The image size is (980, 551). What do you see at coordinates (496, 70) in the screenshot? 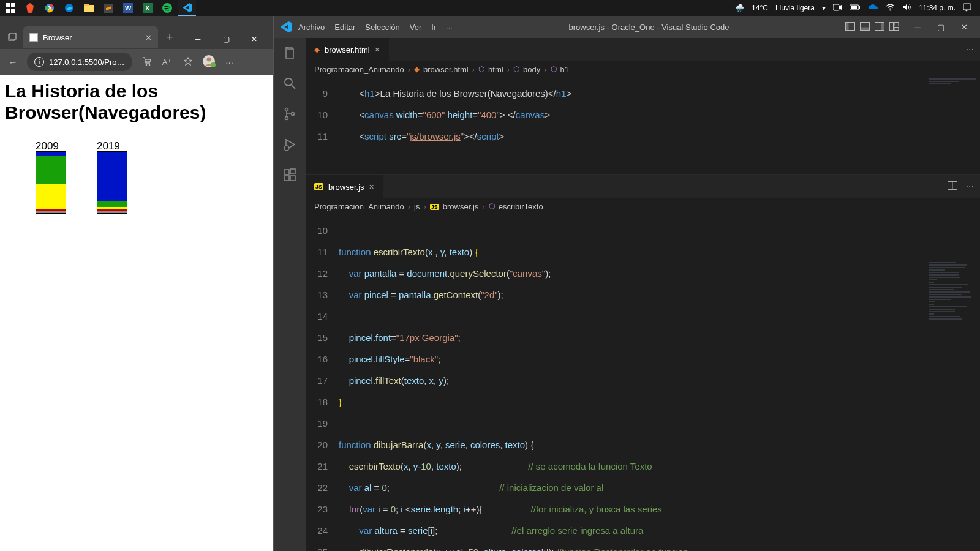
I see `breadcrumb-segment: html` at bounding box center [496, 70].